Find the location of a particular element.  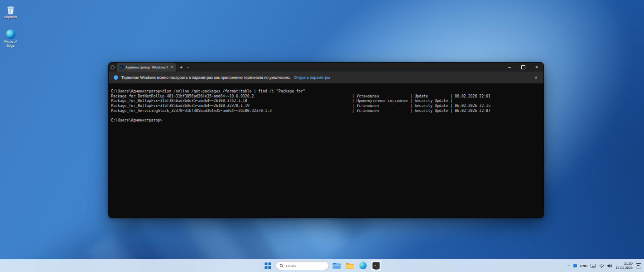

desktop-icon-recycle-bin: Корзина is located at coordinates (10, 12).